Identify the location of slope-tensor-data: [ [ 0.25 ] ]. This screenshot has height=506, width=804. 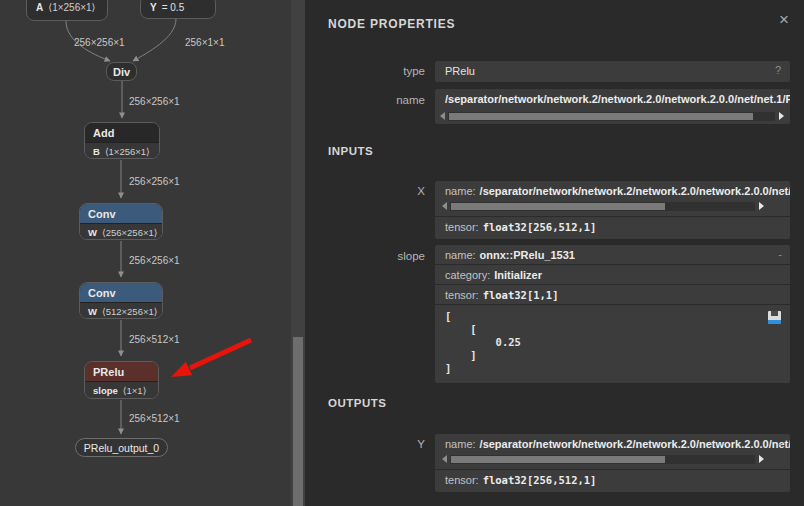
(612, 344).